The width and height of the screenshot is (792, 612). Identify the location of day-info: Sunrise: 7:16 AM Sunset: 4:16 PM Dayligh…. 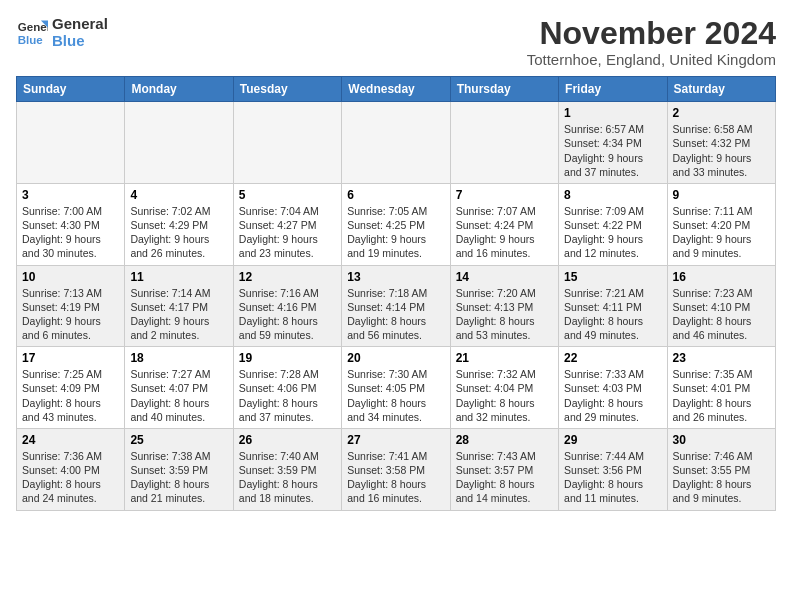
(288, 314).